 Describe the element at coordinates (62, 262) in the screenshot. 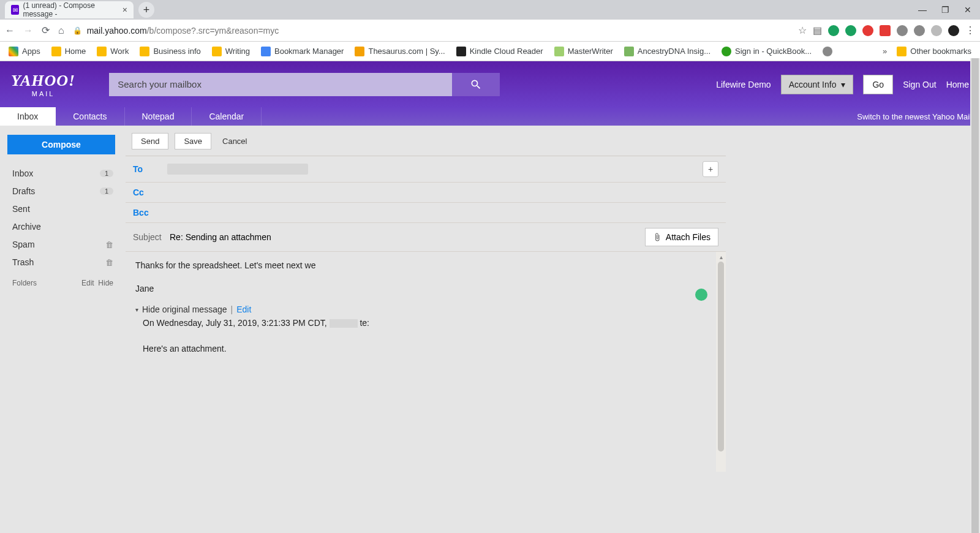

I see `sidebar-folder-trash: Trash🗑` at that location.